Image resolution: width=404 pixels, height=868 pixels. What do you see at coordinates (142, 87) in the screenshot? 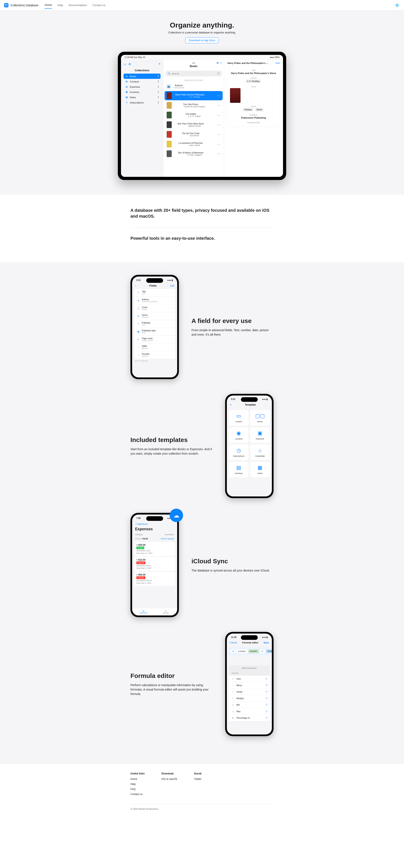
I see `sidebar-item: ▤Expenses1` at bounding box center [142, 87].